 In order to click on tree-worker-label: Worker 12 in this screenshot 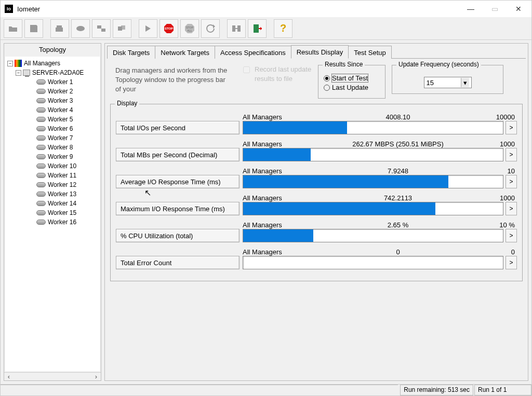, I will do `click(62, 185)`.